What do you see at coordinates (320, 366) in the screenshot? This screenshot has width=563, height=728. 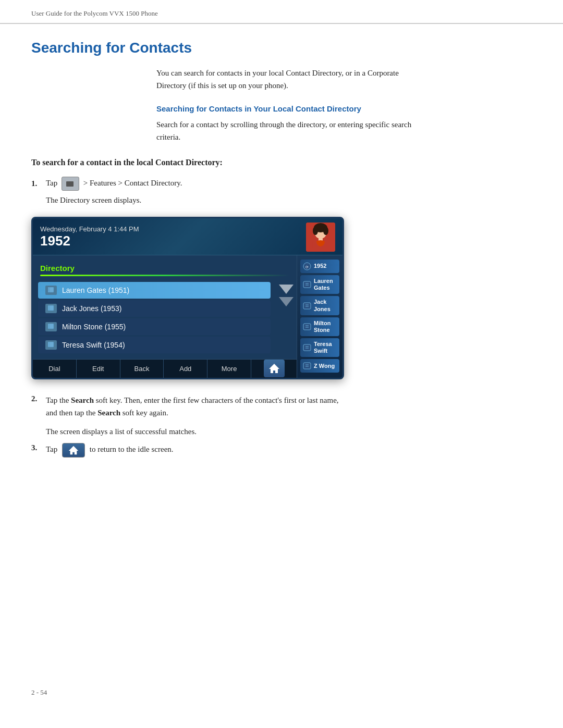 I see `side-btn-zwong: Z Wong` at bounding box center [320, 366].